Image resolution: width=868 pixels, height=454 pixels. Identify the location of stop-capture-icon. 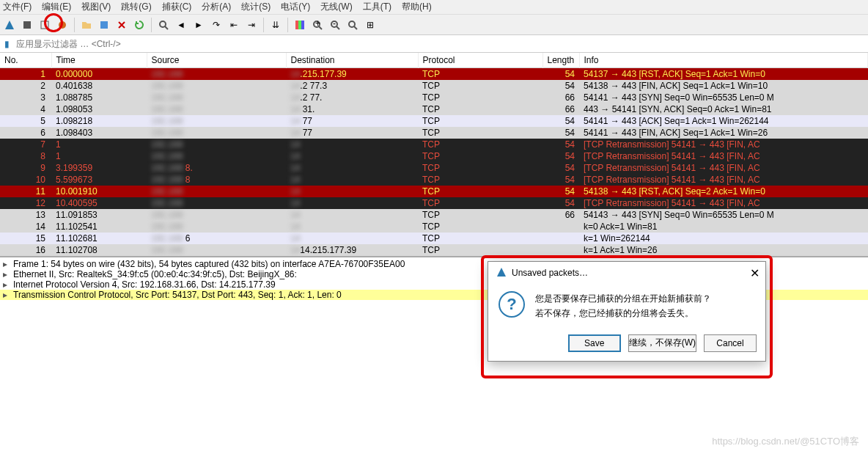
(27, 25).